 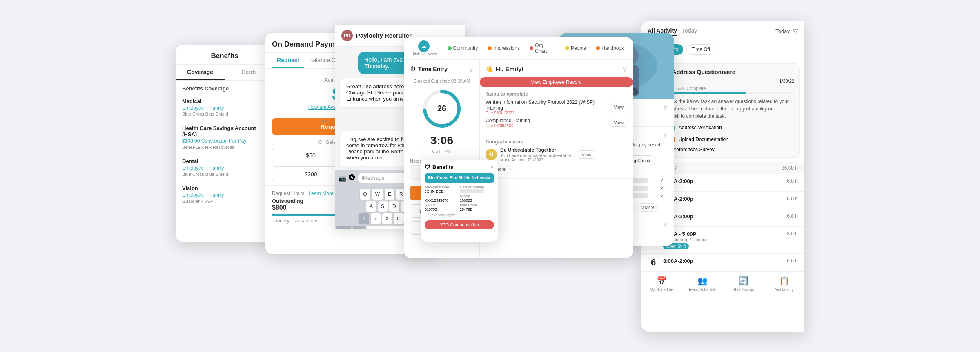 What do you see at coordinates (225, 87) in the screenshot?
I see `benefits-section-title: Benefits Coverage` at bounding box center [225, 87].